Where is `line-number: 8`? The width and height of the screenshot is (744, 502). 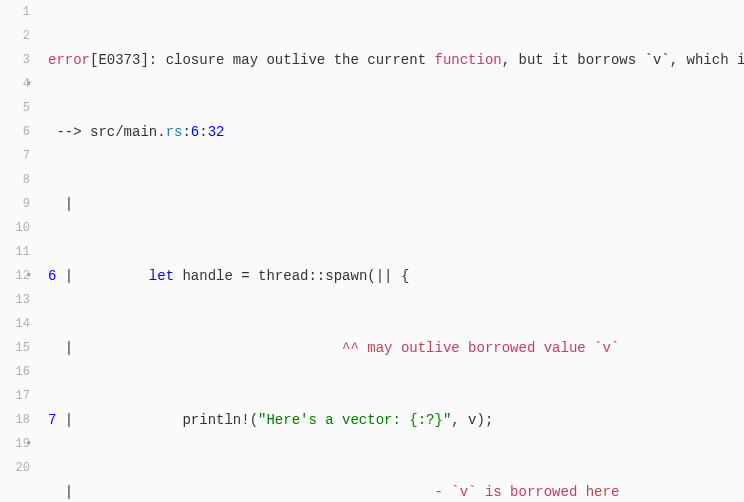 line-number: 8 is located at coordinates (15, 180).